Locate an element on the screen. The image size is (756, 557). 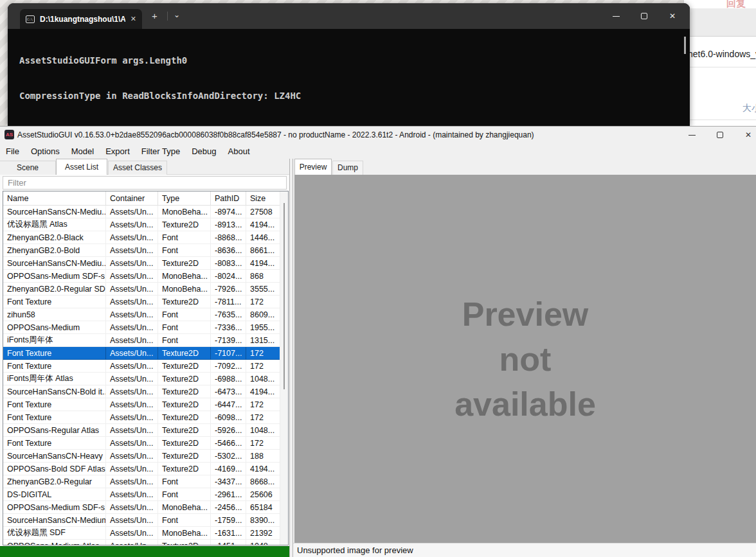
chevron-down-icon: ⌄ is located at coordinates (177, 15).